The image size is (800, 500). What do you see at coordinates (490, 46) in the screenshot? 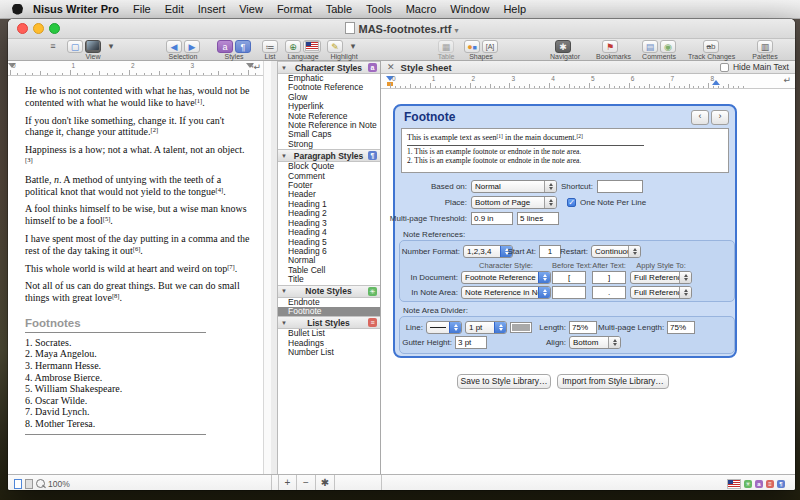
I see `text-box-icon: [A]` at bounding box center [490, 46].